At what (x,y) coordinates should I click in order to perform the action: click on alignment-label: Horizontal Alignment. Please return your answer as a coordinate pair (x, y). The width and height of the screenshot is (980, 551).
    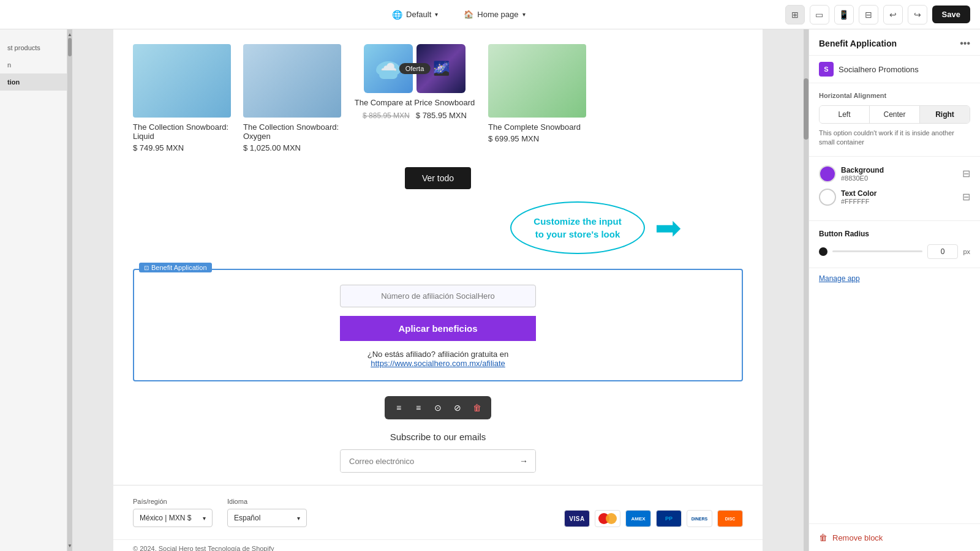
    Looking at the image, I should click on (894, 96).